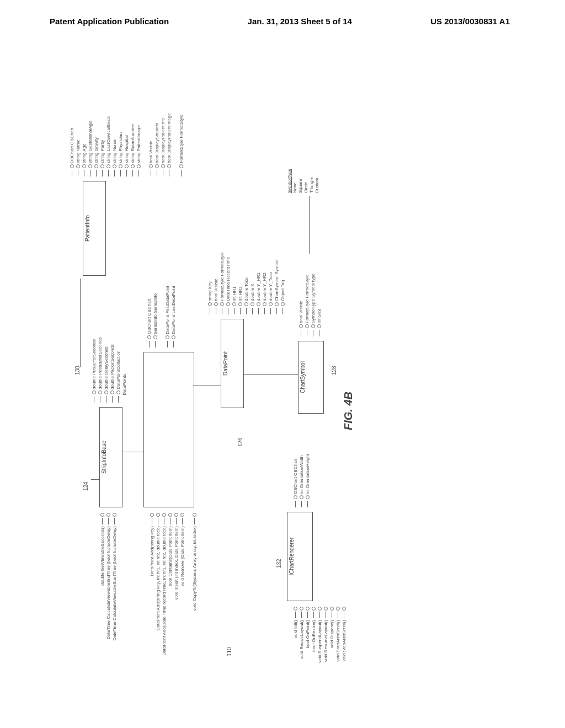  I want to click on datapoint-props: string Key bool Visible FormatStyle Form…, so click(246, 283).